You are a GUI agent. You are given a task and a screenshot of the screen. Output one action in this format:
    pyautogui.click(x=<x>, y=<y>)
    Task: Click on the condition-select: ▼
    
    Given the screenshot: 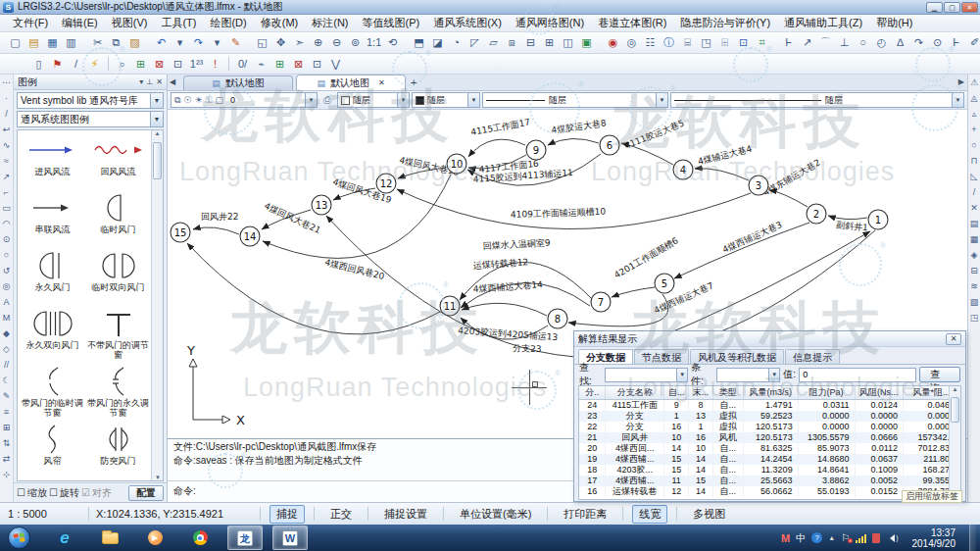 What is the action you would take?
    pyautogui.click(x=749, y=375)
    